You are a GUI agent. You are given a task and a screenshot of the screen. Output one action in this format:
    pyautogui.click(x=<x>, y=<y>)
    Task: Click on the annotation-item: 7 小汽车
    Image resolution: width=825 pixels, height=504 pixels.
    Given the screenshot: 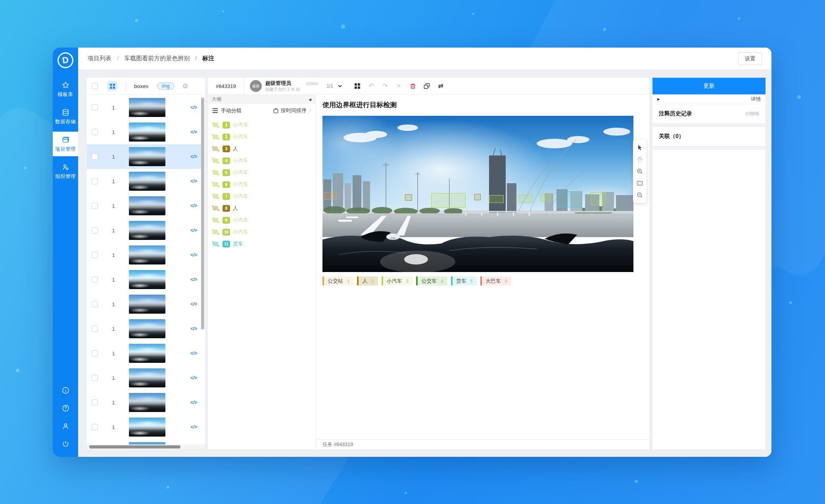 What is the action you would take?
    pyautogui.click(x=262, y=196)
    